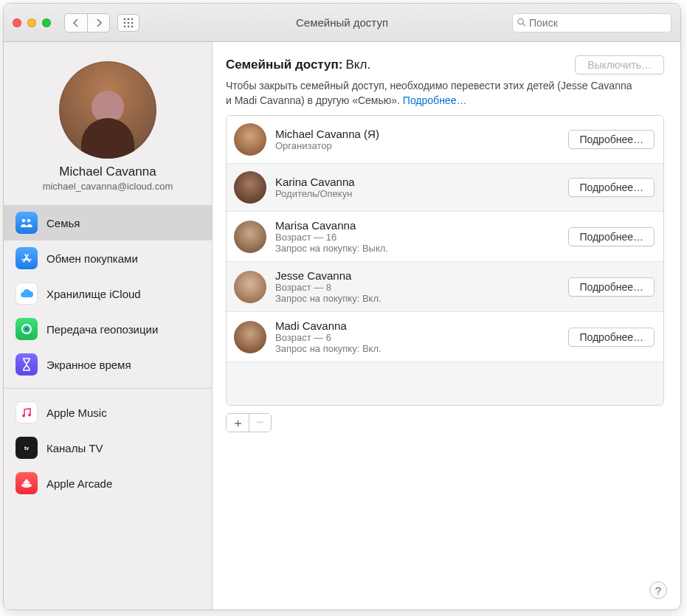 This screenshot has height=616, width=687. Describe the element at coordinates (77, 413) in the screenshot. I see `sidebar-item-label: Apple Music` at that location.